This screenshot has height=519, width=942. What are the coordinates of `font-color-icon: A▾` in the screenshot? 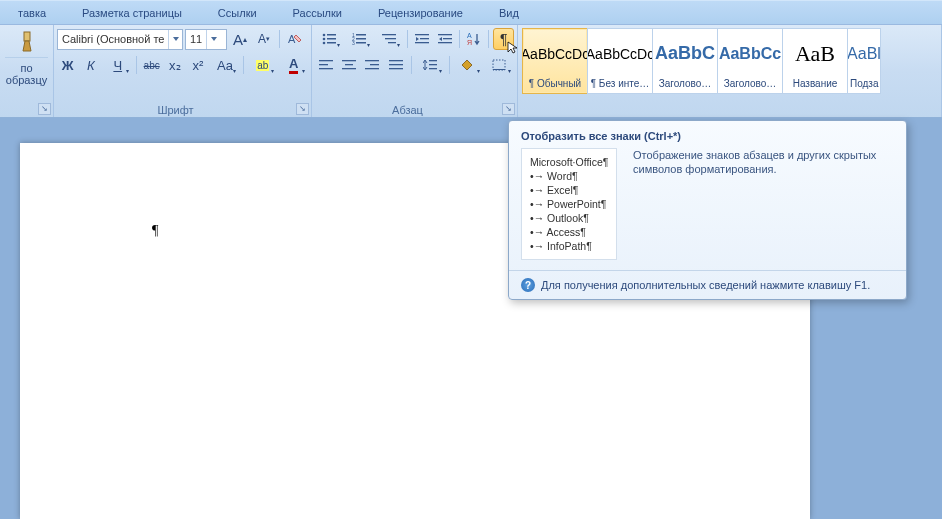 It's located at (294, 65).